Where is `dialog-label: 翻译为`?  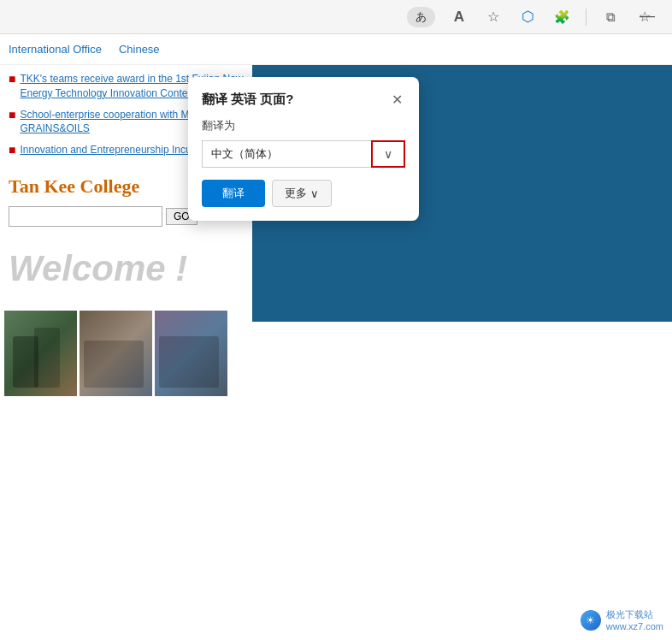 dialog-label: 翻译为 is located at coordinates (304, 126).